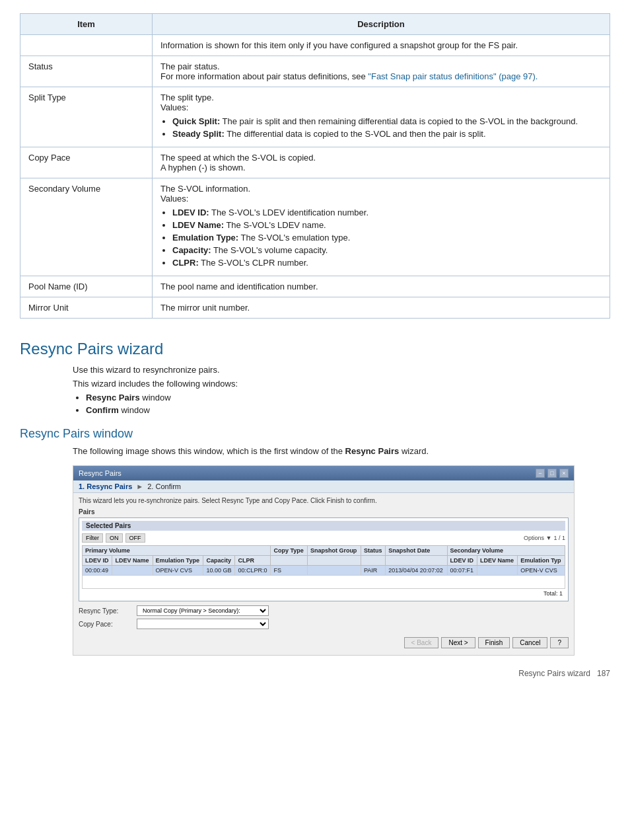 The width and height of the screenshot is (630, 840). Describe the element at coordinates (382, 24) in the screenshot. I see `col-description-header: Description` at that location.